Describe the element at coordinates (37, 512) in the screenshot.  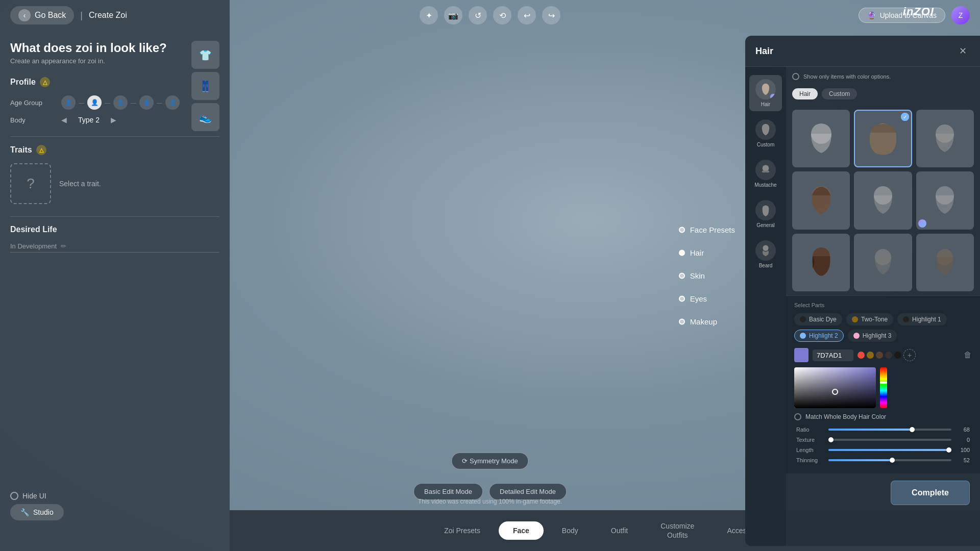
I see `studio-button: 🔧 Studio` at that location.